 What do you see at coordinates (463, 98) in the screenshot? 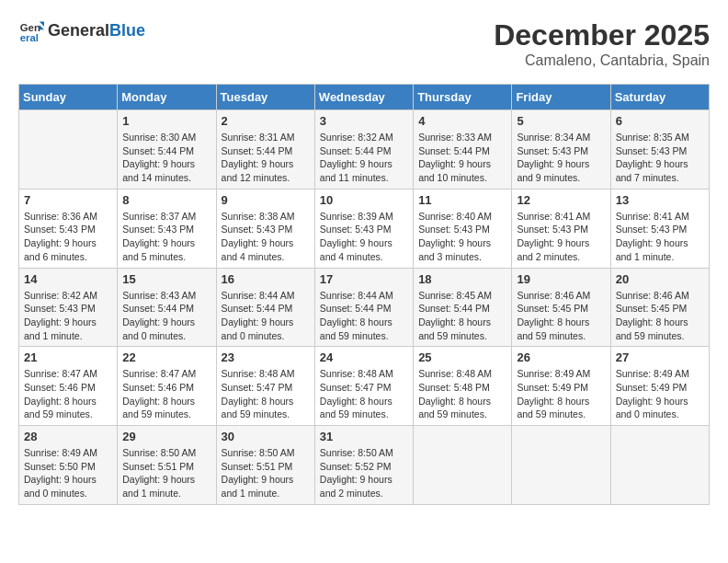
I see `weekday-header-thursday: Thursday` at bounding box center [463, 98].